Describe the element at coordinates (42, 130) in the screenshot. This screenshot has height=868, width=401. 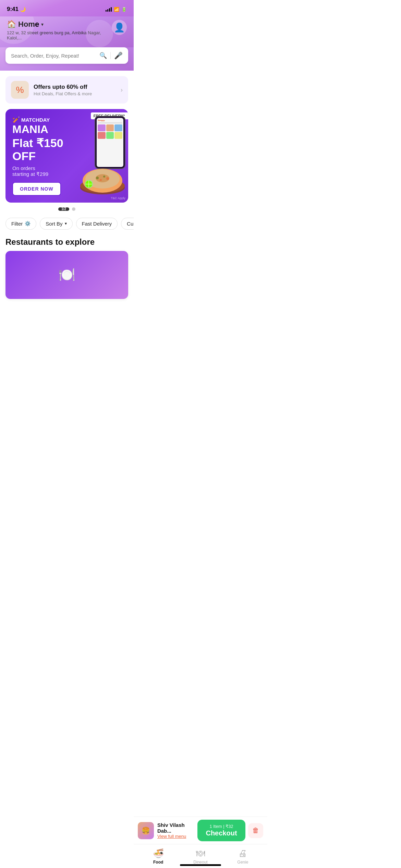
I see `promo-brand-main: MANIA` at that location.